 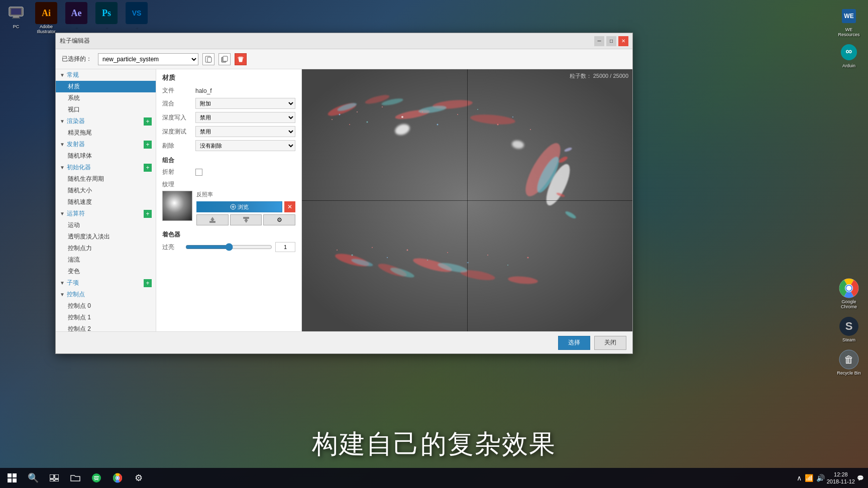 I want to click on arduino-label: Arduin, so click(x=849, y=66).